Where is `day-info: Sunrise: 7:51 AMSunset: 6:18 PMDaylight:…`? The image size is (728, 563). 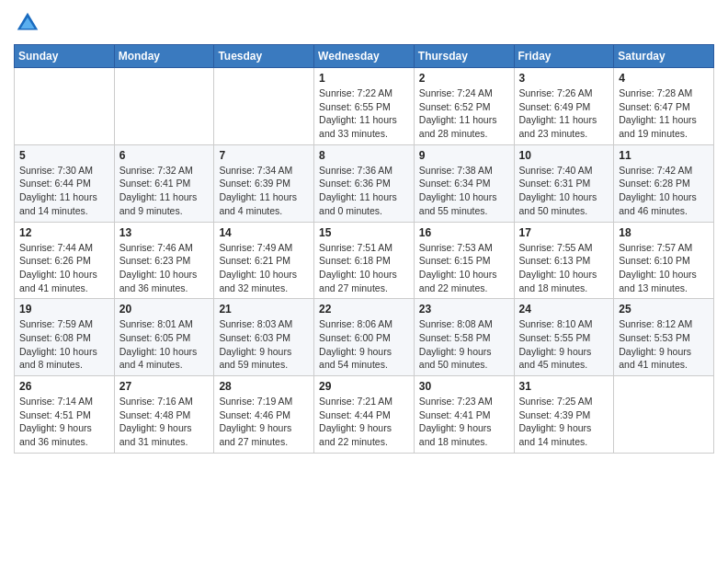 day-info: Sunrise: 7:51 AMSunset: 6:18 PMDaylight:… is located at coordinates (364, 269).